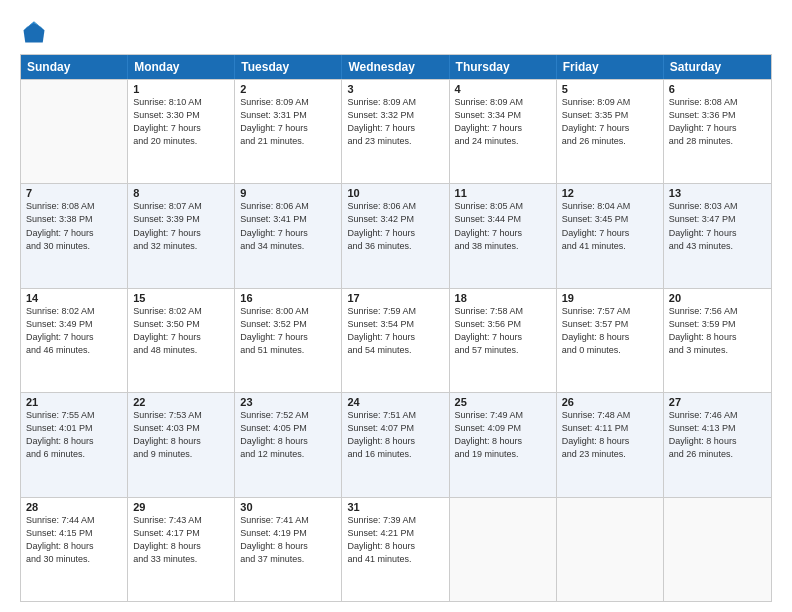  What do you see at coordinates (395, 416) in the screenshot?
I see `sunrise-text: Sunrise: 7:51 AM` at bounding box center [395, 416].